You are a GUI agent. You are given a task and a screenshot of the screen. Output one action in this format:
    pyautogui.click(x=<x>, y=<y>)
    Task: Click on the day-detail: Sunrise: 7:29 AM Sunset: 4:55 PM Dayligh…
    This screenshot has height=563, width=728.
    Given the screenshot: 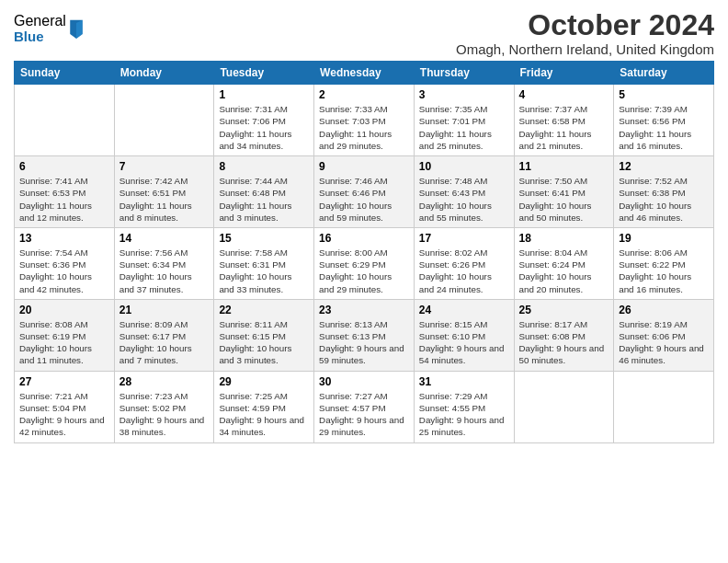 What is the action you would take?
    pyautogui.click(x=464, y=414)
    